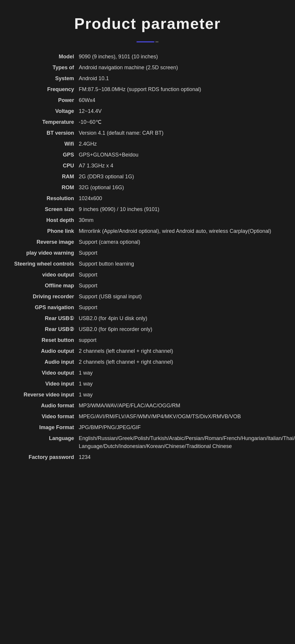 The image size is (295, 644). Describe the element at coordinates (44, 340) in the screenshot. I see `param-label: Reset button` at that location.